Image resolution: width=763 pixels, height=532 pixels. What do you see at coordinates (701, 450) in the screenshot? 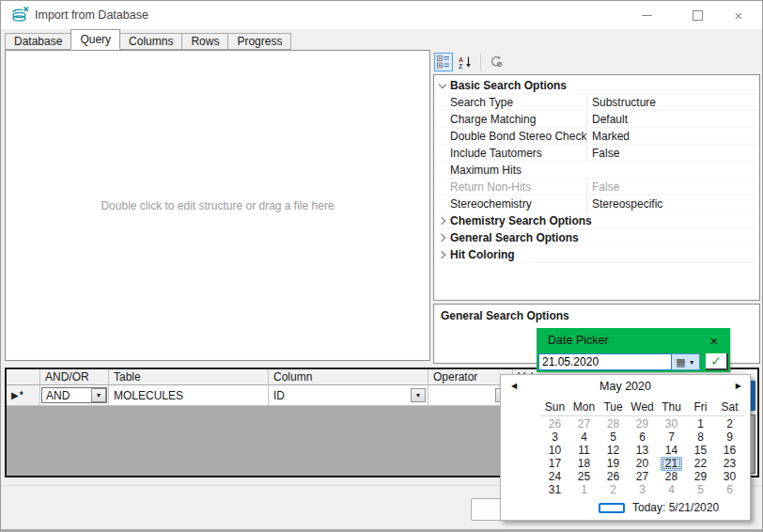
I see `calendar-day-cell: 15` at bounding box center [701, 450].